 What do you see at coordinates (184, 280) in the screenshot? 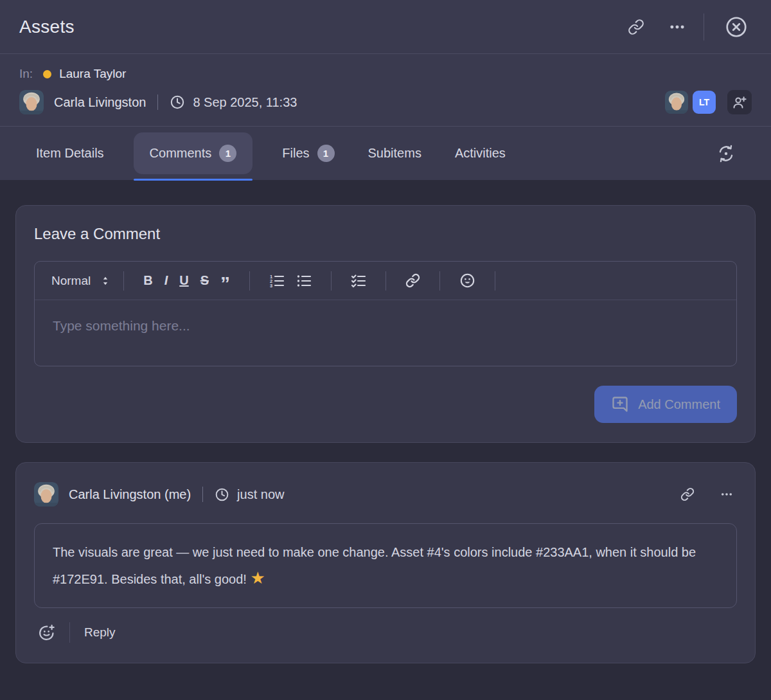
I see `underline-button: U` at bounding box center [184, 280].